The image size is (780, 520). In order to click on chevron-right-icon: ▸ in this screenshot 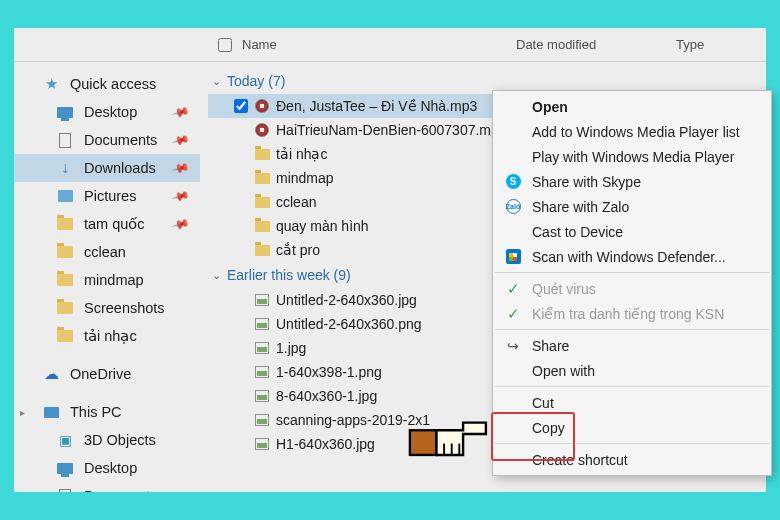, I will do `click(22, 412)`.